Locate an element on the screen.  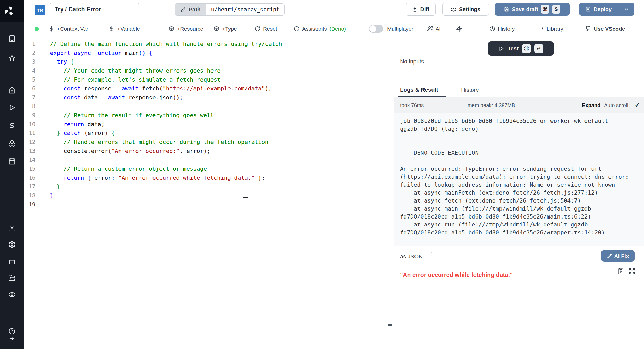
wand-icon is located at coordinates (430, 29).